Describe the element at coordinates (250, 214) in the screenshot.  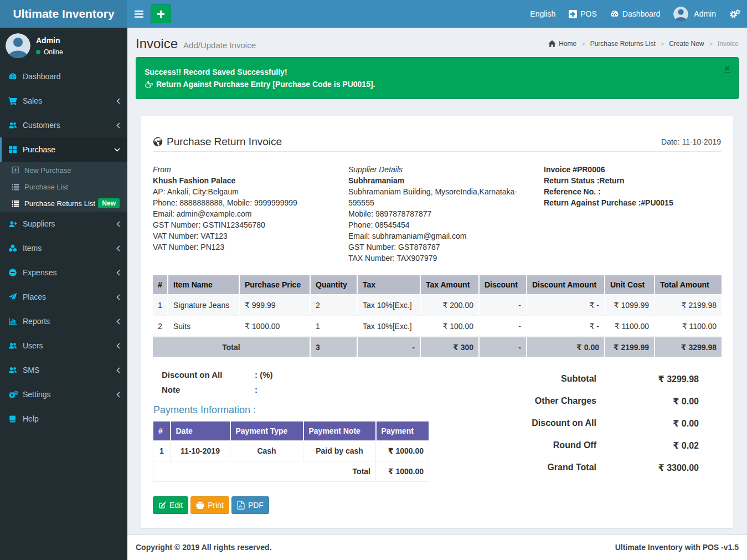
I see `from-block: From Khush Fashion Palace AP: Ankali, Ci…` at that location.